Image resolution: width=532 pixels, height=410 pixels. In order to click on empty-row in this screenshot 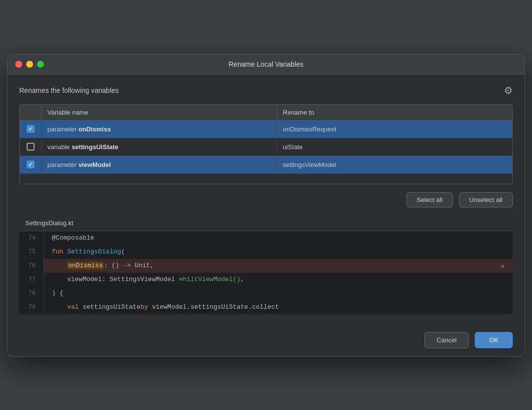, I will do `click(266, 179)`.